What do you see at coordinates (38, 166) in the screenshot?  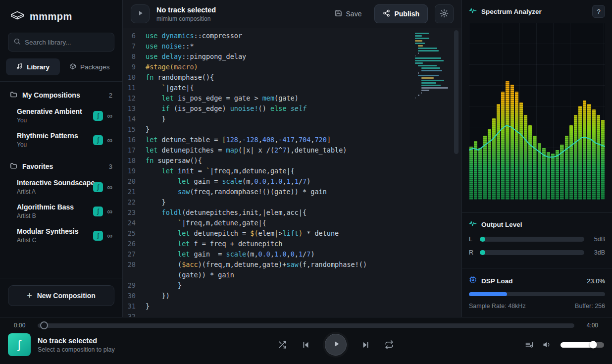 I see `section-title: Favorites` at bounding box center [38, 166].